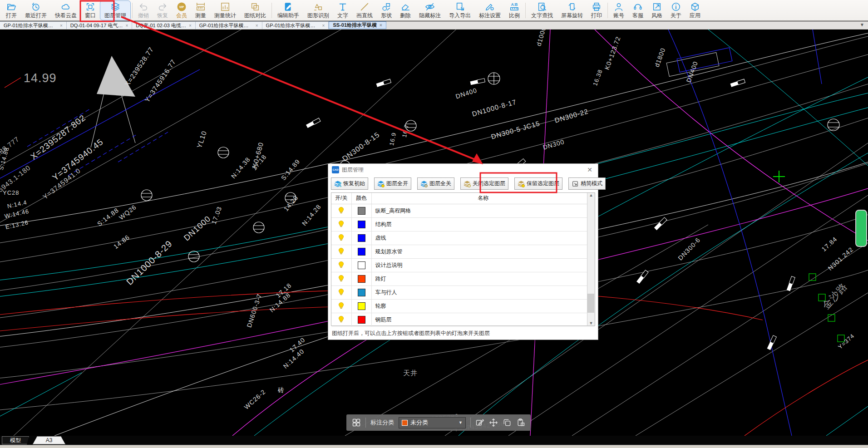  Describe the element at coordinates (695, 10) in the screenshot. I see `toolbar-button-apps: 应用` at that location.